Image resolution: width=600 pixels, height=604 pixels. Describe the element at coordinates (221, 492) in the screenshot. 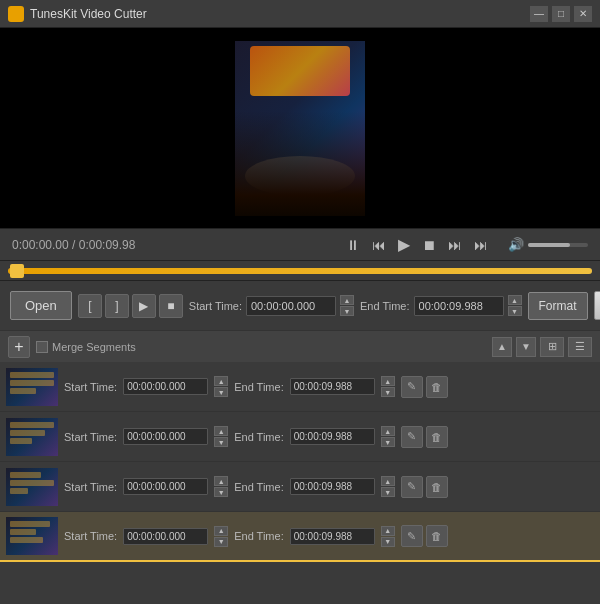

I see `seg-start-down-3: ▼` at that location.